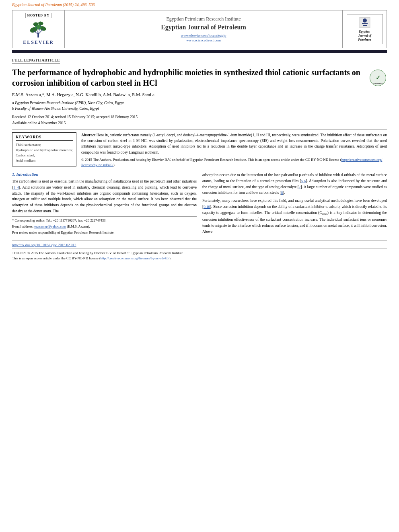  I want to click on keywords-box: KEYWORDS Thiol surfactants; Hydrophilic …, so click(44, 150).